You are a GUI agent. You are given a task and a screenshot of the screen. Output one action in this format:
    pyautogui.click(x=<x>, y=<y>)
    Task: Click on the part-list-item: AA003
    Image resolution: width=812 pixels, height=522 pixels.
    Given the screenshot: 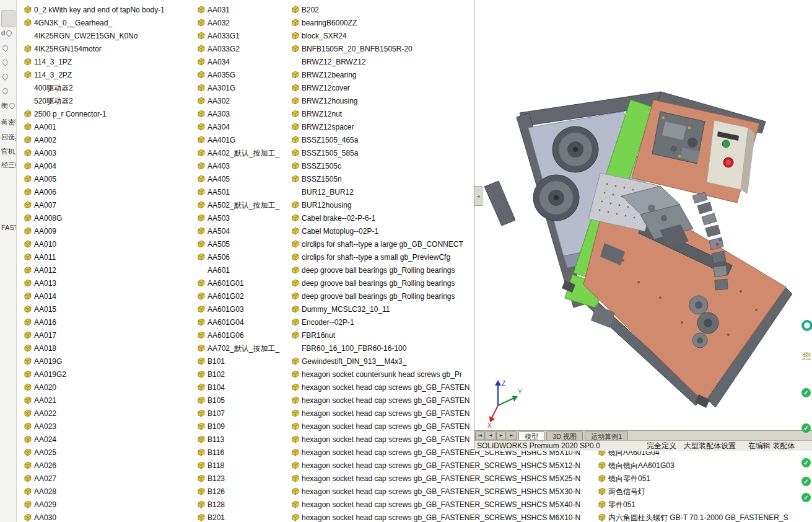 What is the action you would take?
    pyautogui.click(x=94, y=153)
    